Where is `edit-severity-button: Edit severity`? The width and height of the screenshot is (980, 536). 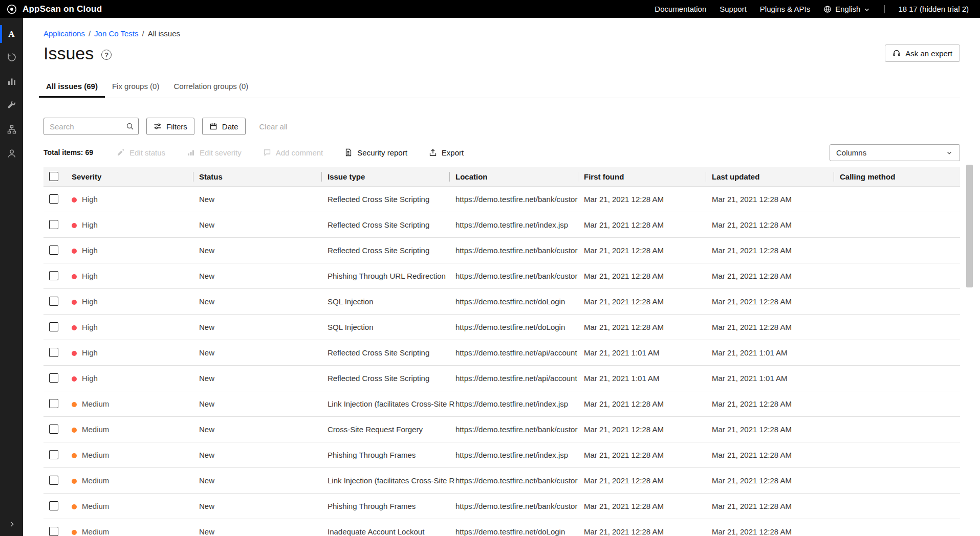
edit-severity-button: Edit severity is located at coordinates (214, 152).